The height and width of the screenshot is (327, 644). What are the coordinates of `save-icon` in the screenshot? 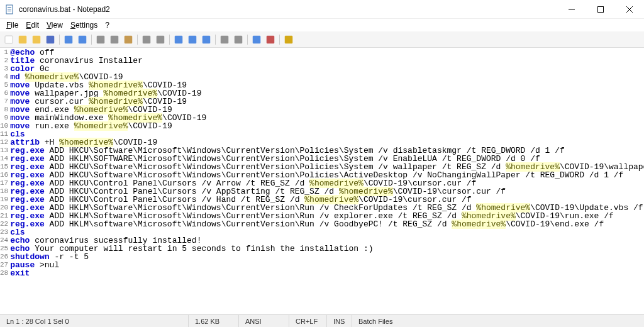 It's located at (50, 40).